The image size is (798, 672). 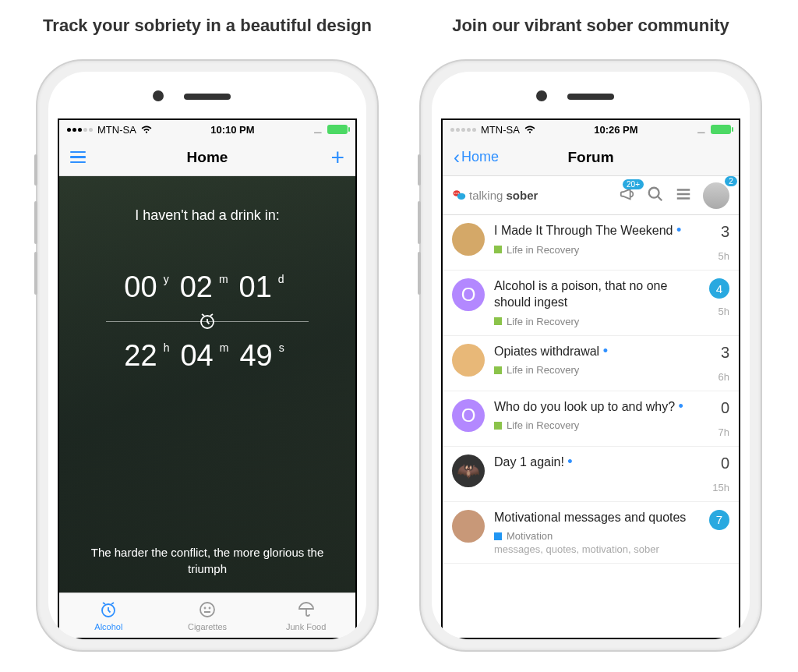 What do you see at coordinates (480, 157) in the screenshot?
I see `back-label: Home` at bounding box center [480, 157].